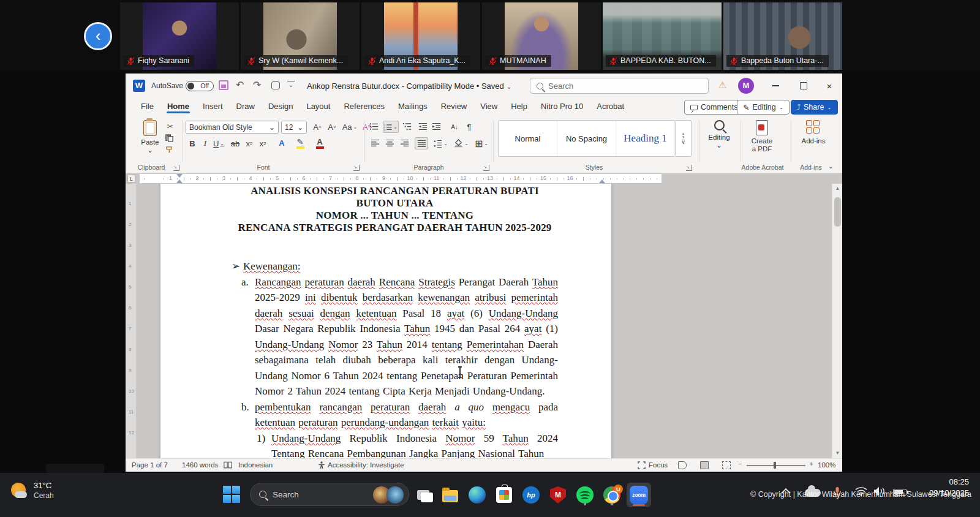 This screenshot has width=980, height=517. Describe the element at coordinates (469, 127) in the screenshot. I see `show-formatting-marks-button: ¶` at that location.